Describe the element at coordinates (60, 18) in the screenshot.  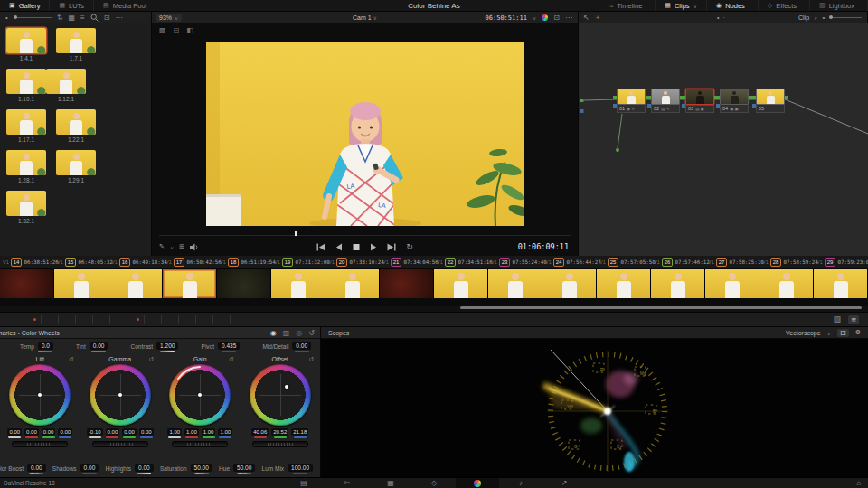
I see `sort-icon: ⇅` at that location.